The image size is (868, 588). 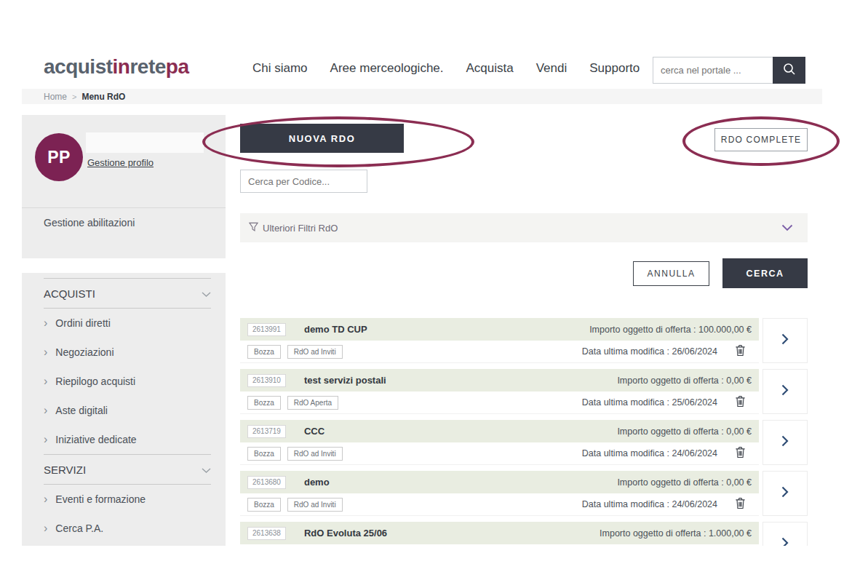 What do you see at coordinates (266, 432) in the screenshot?
I see `rdo-code-badge: 2613719` at bounding box center [266, 432].